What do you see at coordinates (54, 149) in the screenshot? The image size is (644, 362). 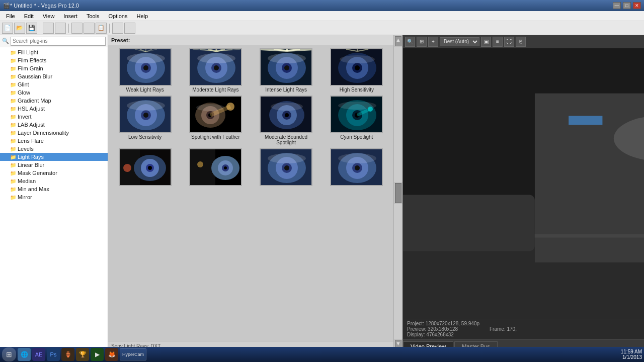 I see `tree-item-levels: 📁Levels` at bounding box center [54, 149].